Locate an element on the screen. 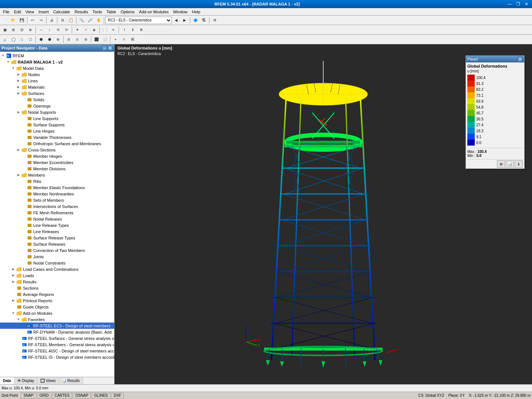  status-btn-glines: GLINES is located at coordinates (101, 396).